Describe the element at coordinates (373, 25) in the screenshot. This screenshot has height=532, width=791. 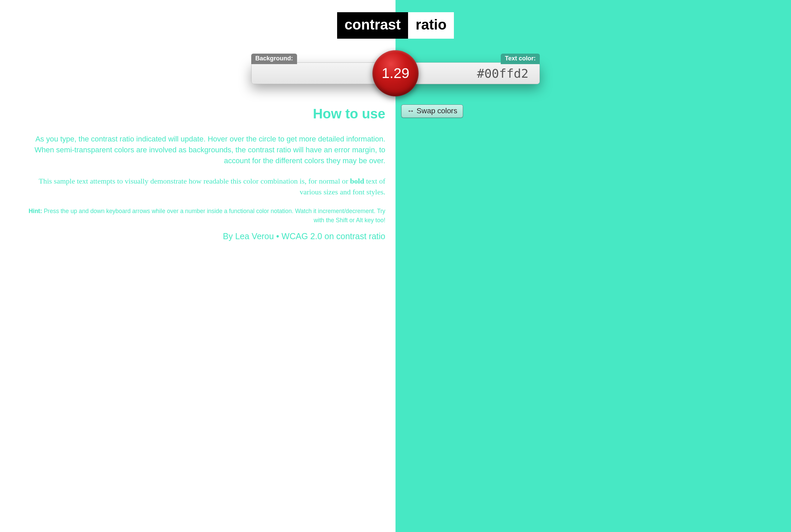
I see `logo-word-contrast: contrast` at that location.